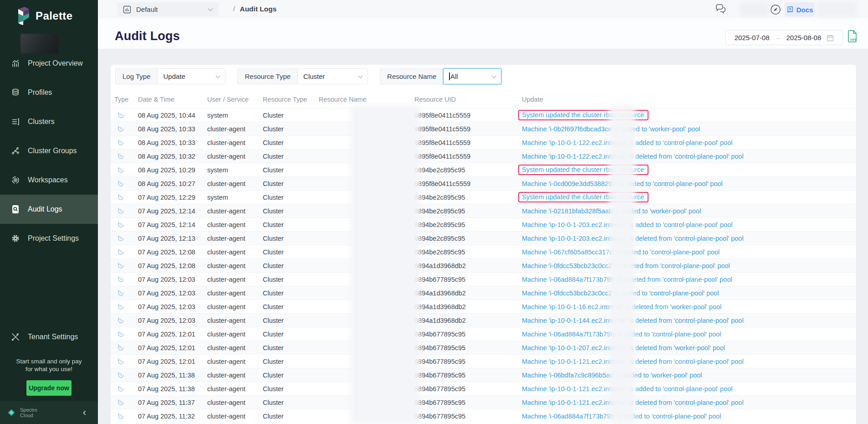 The width and height of the screenshot is (868, 424). I want to click on table-row: 08 Aug 2025, 10:44 system Cluster 6895f8…, so click(484, 115).